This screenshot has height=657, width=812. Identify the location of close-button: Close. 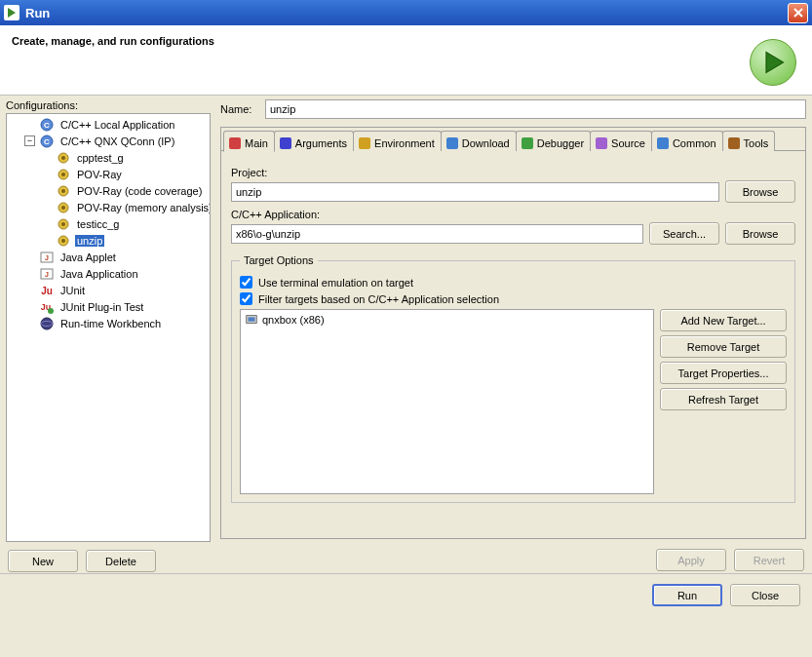
(765, 595).